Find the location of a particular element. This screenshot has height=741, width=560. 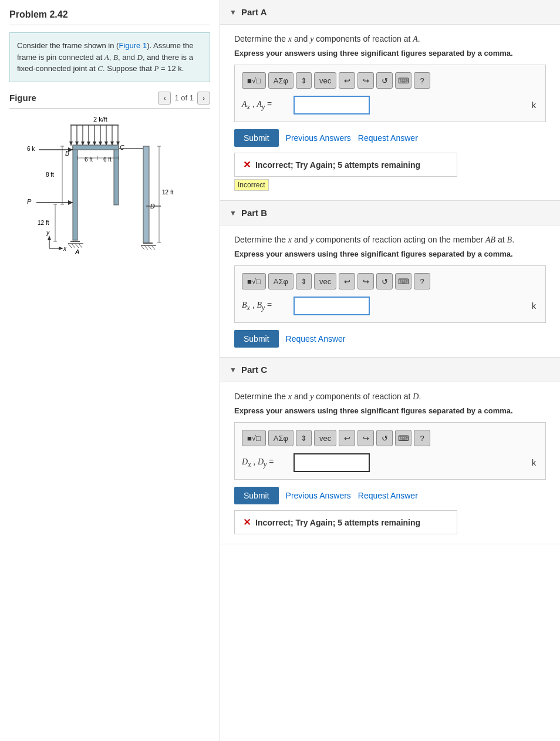

part-b-header: ▼ Part B is located at coordinates (390, 213).